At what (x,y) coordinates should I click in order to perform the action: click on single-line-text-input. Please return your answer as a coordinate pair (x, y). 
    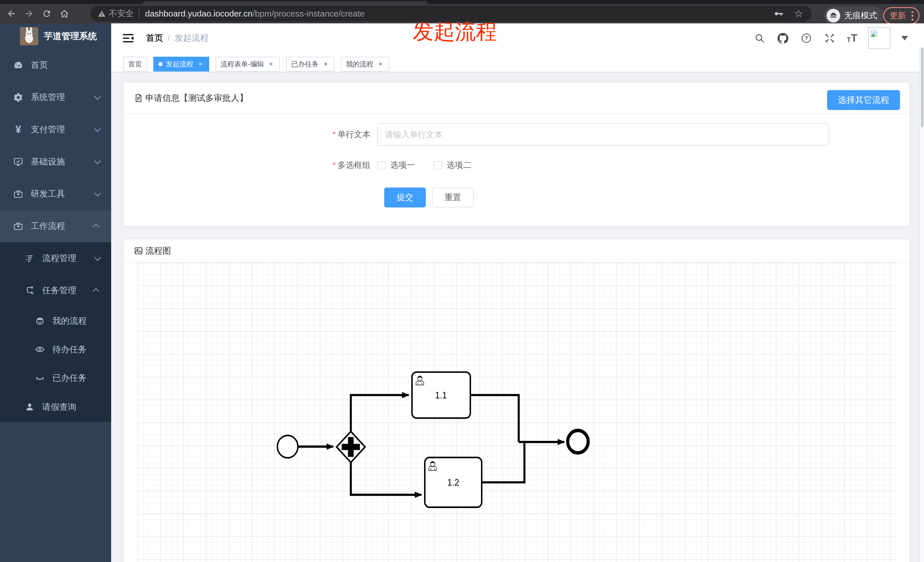
    Looking at the image, I should click on (603, 134).